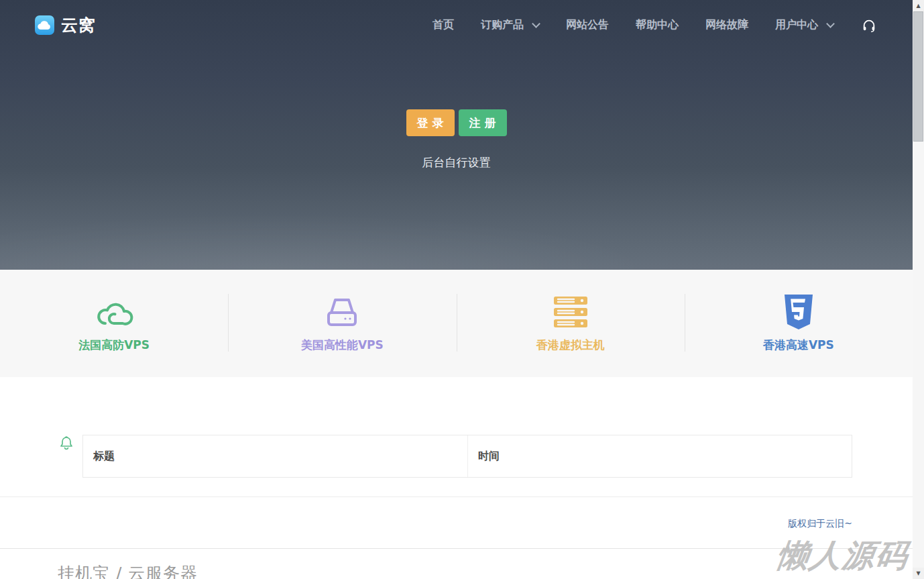  What do you see at coordinates (342, 312) in the screenshot?
I see `harddrive-icon` at bounding box center [342, 312].